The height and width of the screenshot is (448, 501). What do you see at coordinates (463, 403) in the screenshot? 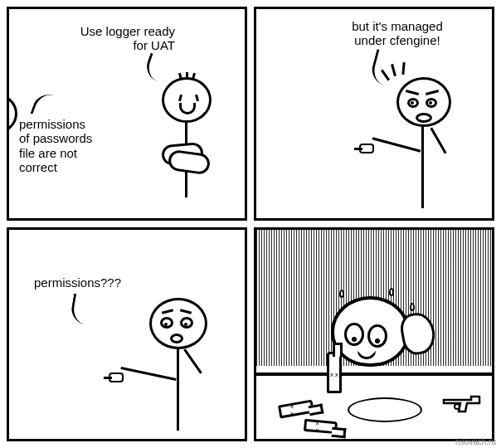
I see `gun-icon` at bounding box center [463, 403].